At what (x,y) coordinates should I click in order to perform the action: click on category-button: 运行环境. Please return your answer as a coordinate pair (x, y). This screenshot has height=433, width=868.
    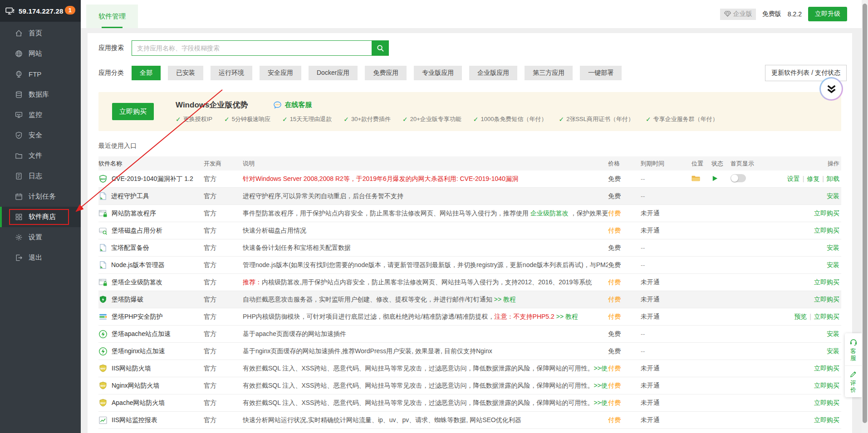
    Looking at the image, I should click on (231, 73).